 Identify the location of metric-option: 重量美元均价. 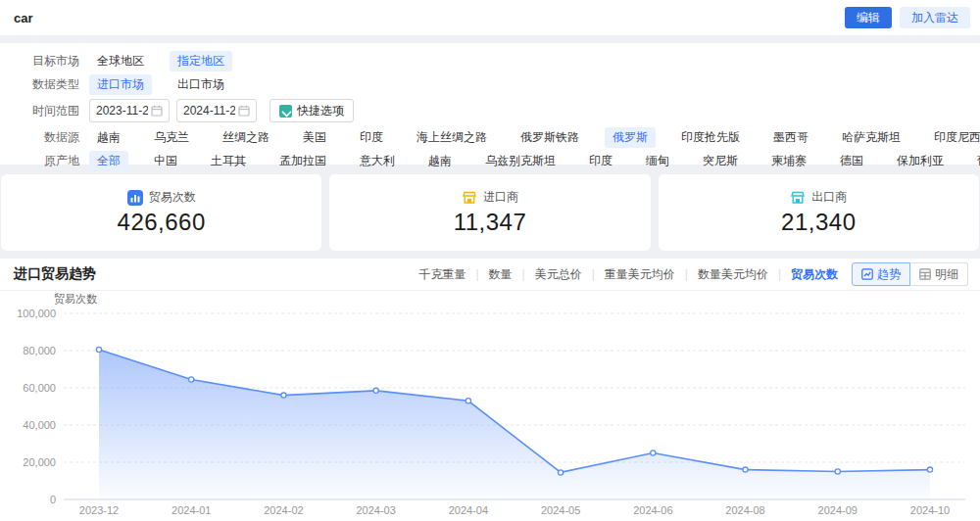
(640, 274).